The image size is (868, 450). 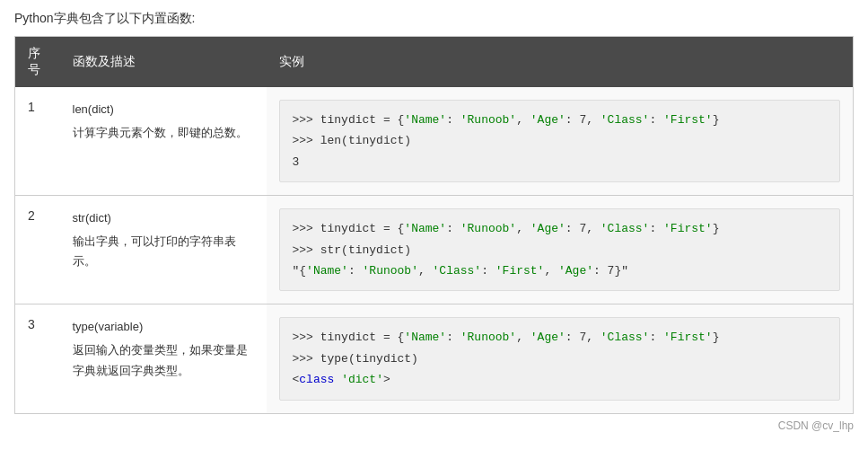 What do you see at coordinates (560, 250) in the screenshot?
I see `code-line: >>> str(tinydict)` at bounding box center [560, 250].